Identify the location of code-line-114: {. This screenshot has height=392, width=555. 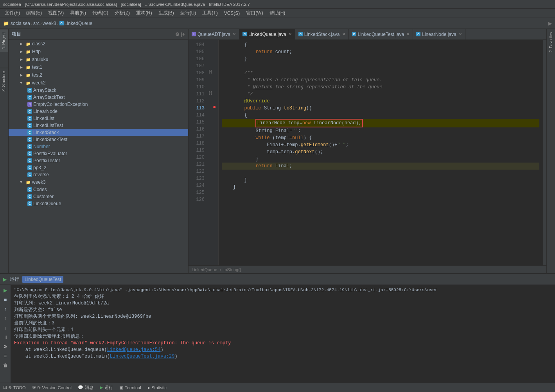
(381, 115).